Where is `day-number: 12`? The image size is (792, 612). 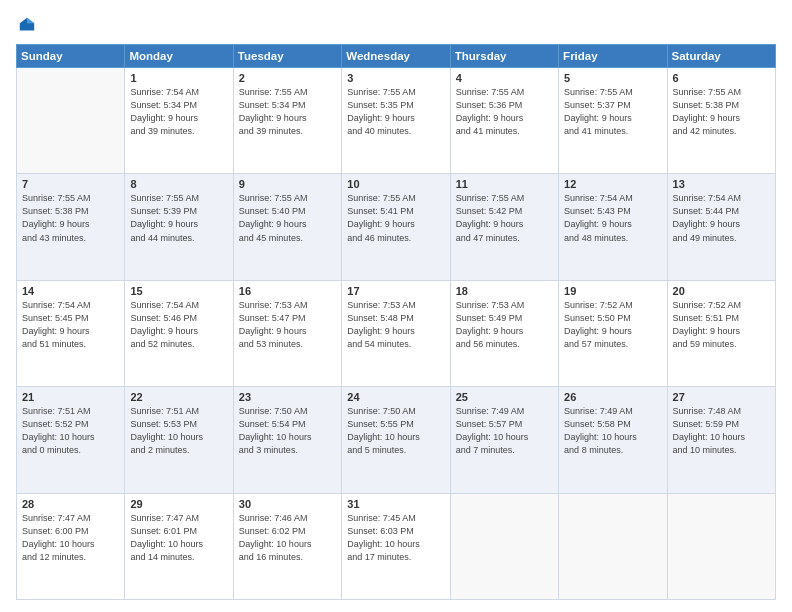
day-number: 12 is located at coordinates (612, 184).